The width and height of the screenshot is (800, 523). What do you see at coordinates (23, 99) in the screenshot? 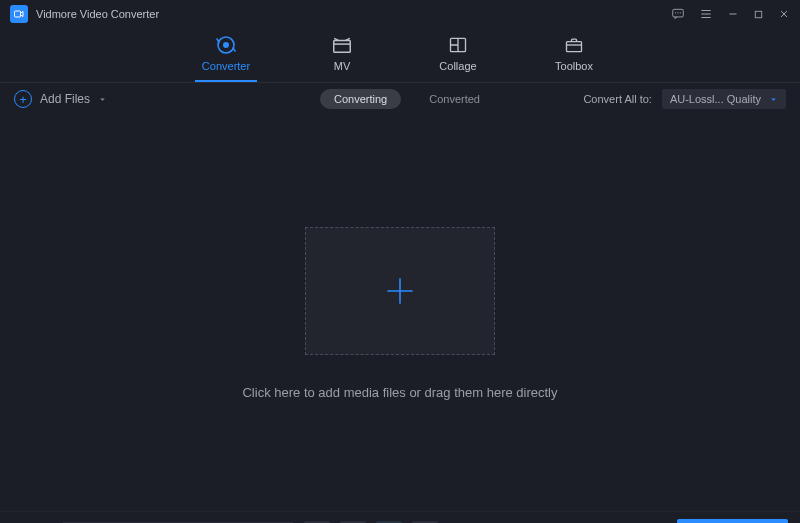
I see `plus-circle-icon: +` at bounding box center [23, 99].